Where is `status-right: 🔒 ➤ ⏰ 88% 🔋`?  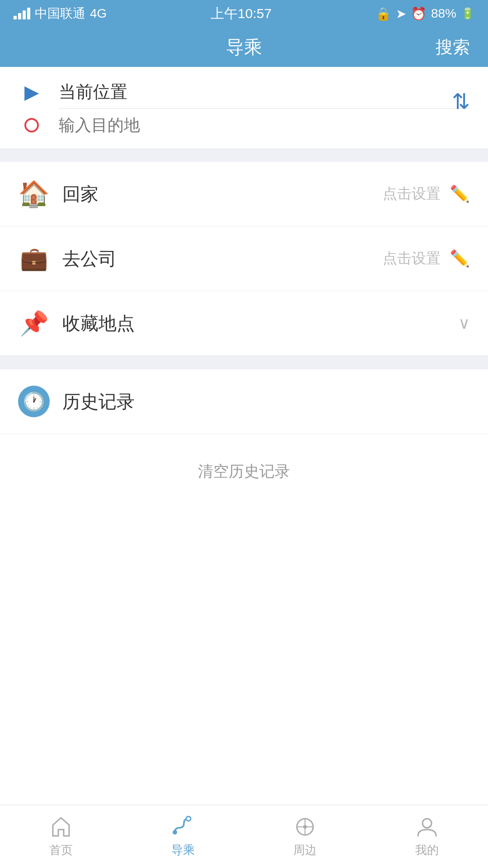 status-right: 🔒 ➤ ⏰ 88% 🔋 is located at coordinates (425, 14).